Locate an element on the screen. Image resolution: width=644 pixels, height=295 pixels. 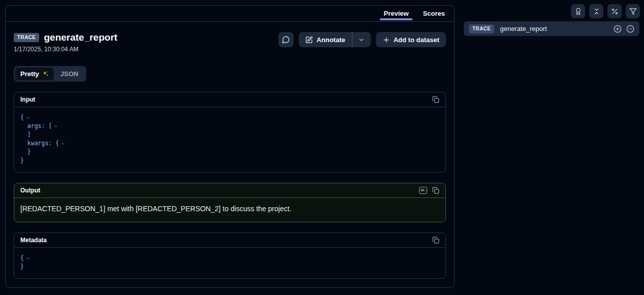
comment-button is located at coordinates (286, 40).